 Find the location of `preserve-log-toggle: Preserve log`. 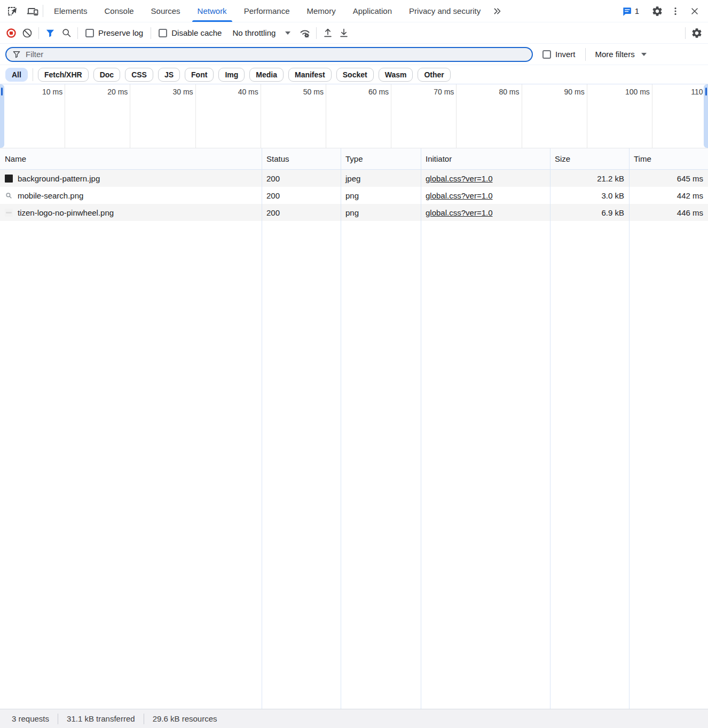

preserve-log-toggle: Preserve log is located at coordinates (114, 33).